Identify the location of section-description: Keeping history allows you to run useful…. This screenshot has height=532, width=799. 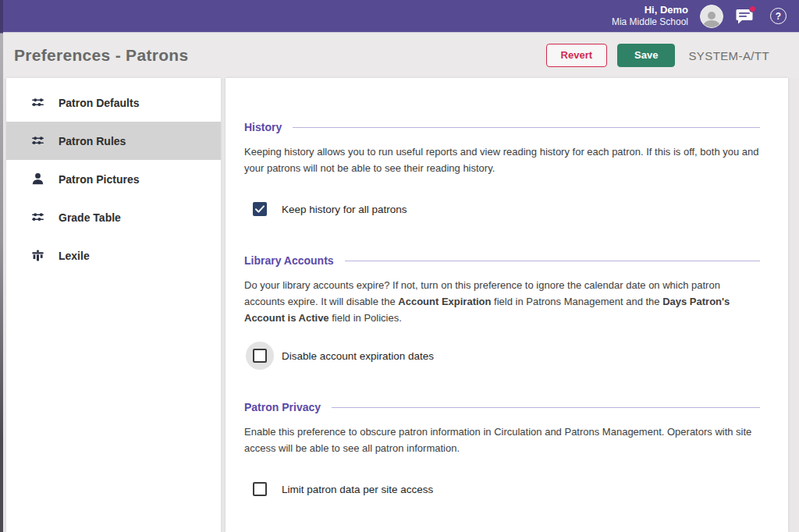
(502, 160).